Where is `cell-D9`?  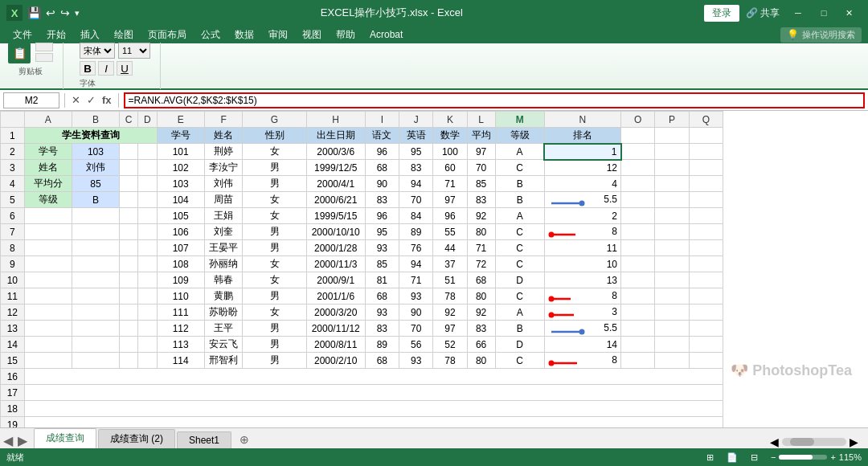
cell-D9 is located at coordinates (148, 264).